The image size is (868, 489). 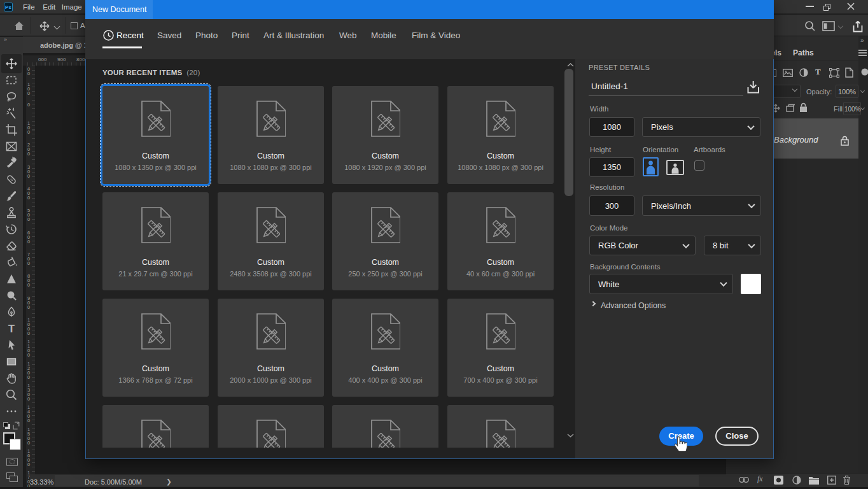 I want to click on svg-text: T, so click(x=11, y=329).